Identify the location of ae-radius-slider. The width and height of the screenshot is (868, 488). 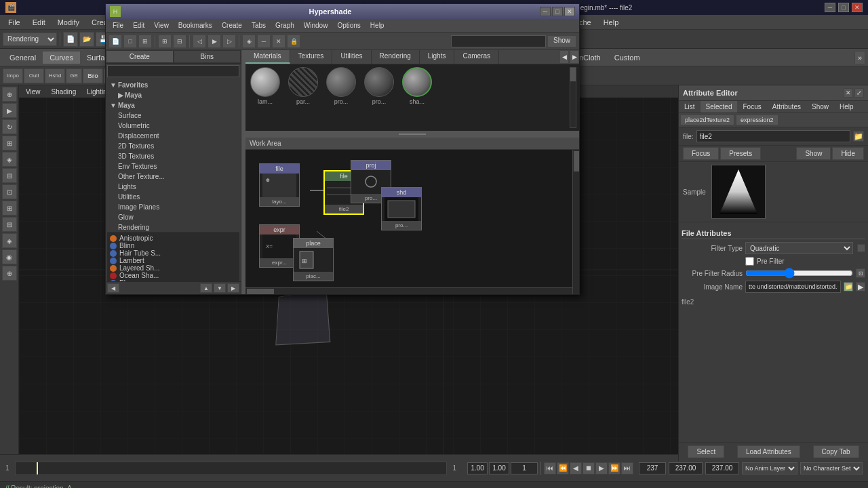
(799, 273).